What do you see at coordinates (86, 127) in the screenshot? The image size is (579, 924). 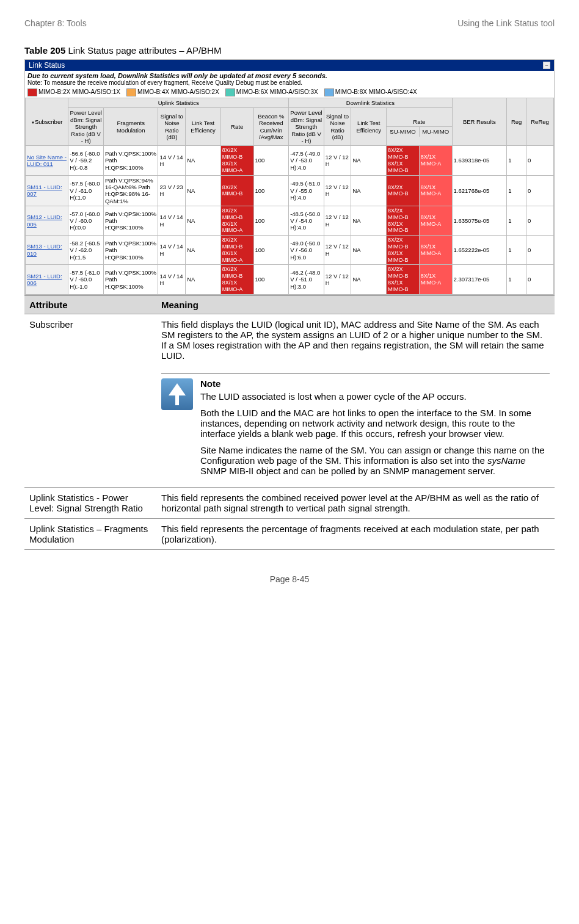 I see `col-ul-power: Power Level dBm: Signal Strength Ratio (…` at bounding box center [86, 127].